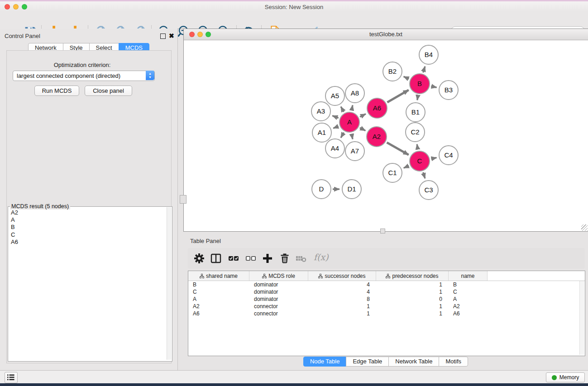  I want to click on graph-edge-A-A4, so click(342, 135).